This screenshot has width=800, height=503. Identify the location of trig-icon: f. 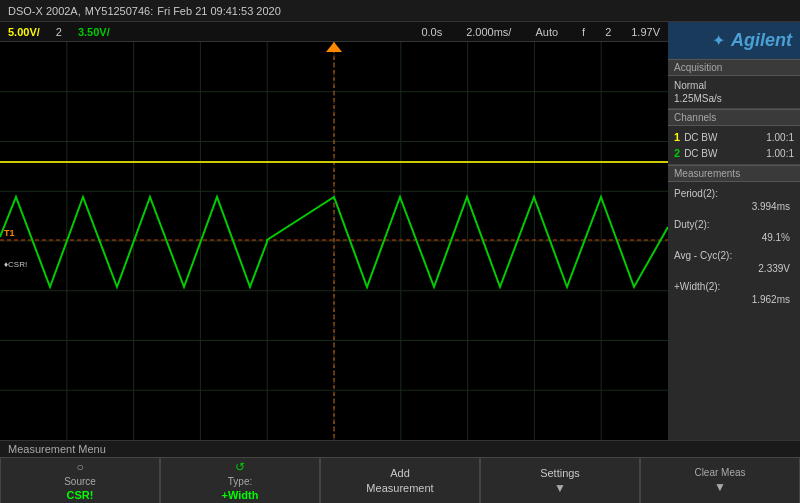
(584, 32).